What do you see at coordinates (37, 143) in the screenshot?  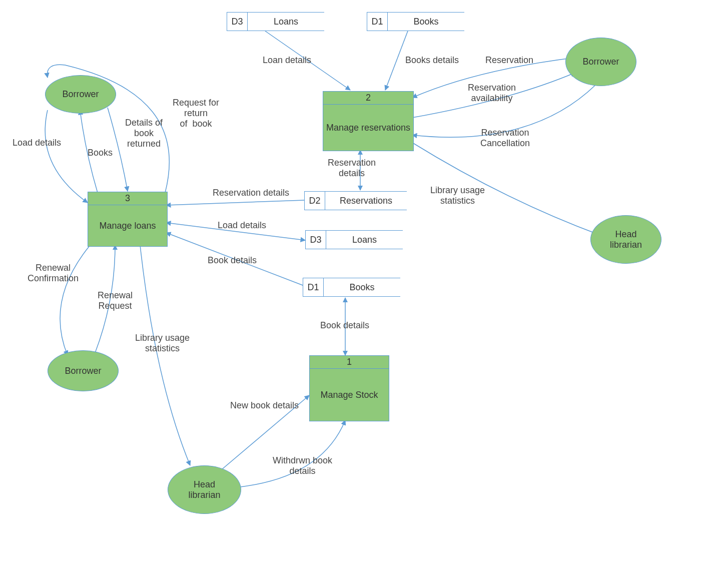 I see `flow-load-details-left: Load details` at bounding box center [37, 143].